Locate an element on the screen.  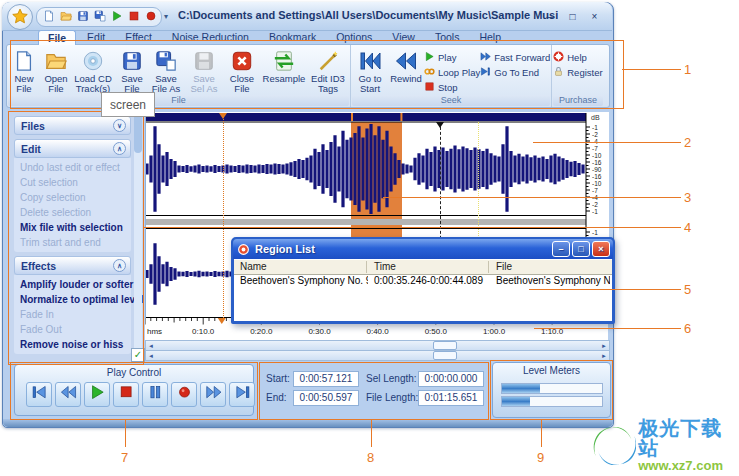
column-header-name: Name is located at coordinates (302, 266).